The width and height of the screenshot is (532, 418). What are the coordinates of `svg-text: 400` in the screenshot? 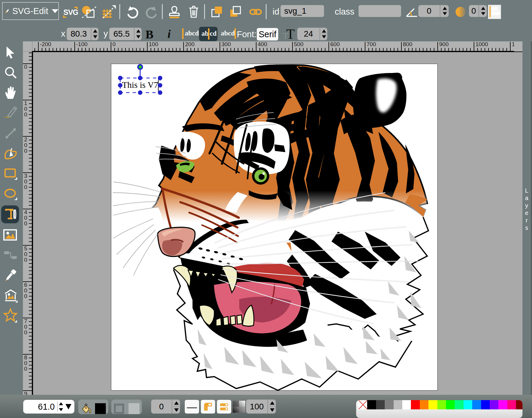 It's located at (262, 44).